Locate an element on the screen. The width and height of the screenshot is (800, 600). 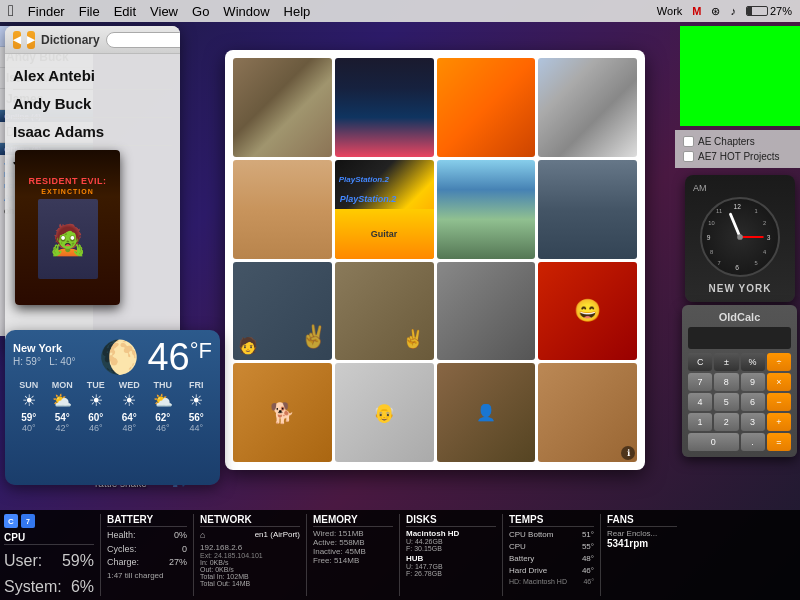
dict-item-0: Alex Antebi is located at coordinates (92, 76).